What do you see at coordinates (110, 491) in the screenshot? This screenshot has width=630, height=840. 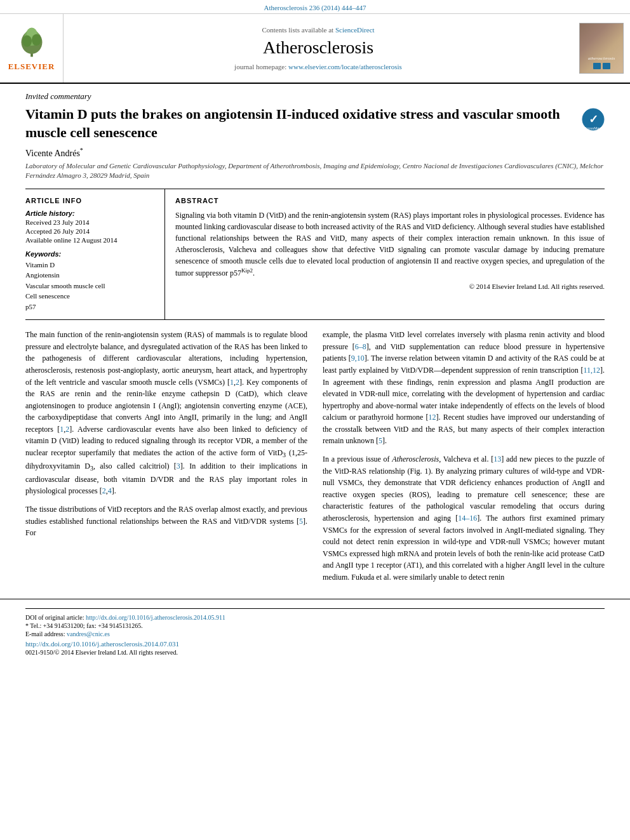 I see `ref-4: 4` at bounding box center [110, 491].